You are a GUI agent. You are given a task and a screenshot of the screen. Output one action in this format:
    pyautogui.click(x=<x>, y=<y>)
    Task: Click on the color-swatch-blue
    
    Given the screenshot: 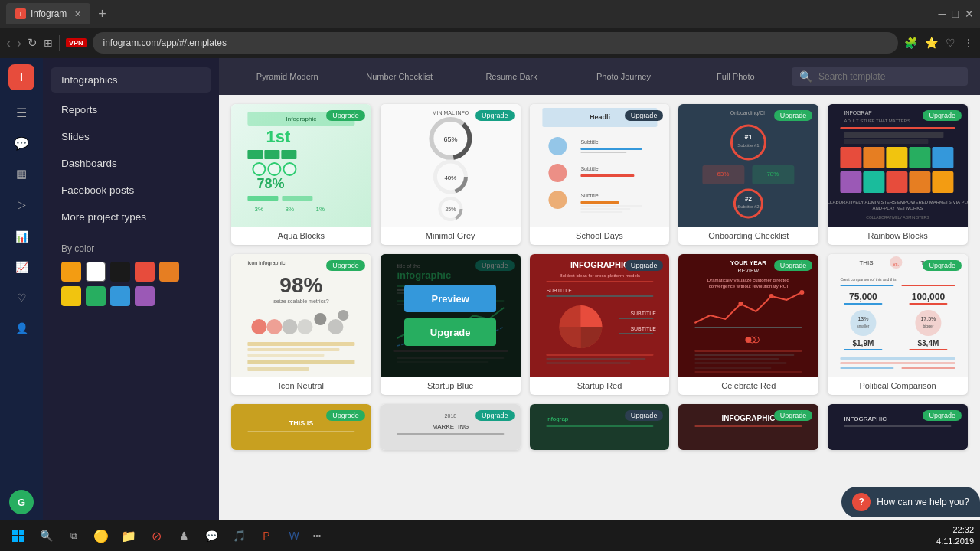 What is the action you would take?
    pyautogui.click(x=120, y=296)
    